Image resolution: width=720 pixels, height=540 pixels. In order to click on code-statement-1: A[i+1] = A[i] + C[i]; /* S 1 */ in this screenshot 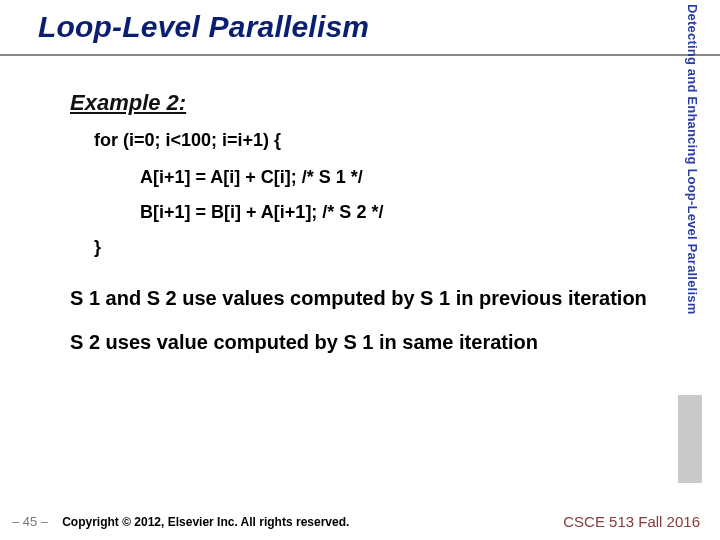, I will do `click(405, 178)`.